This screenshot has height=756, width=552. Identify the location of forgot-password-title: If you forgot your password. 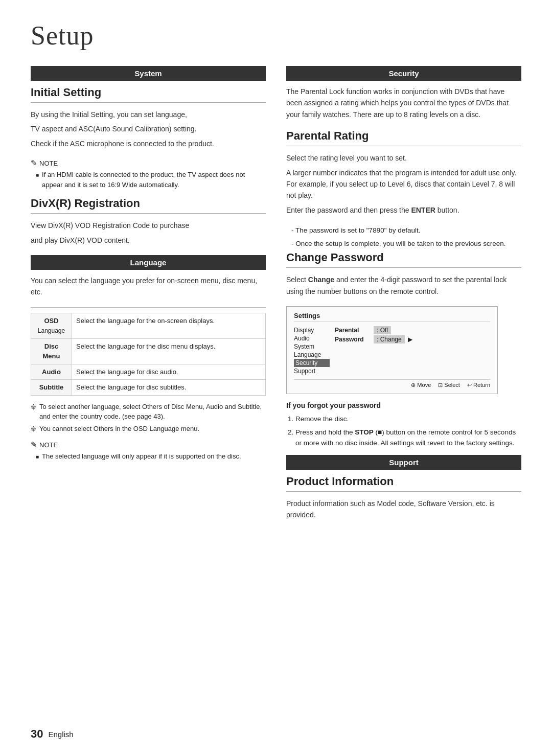
(404, 405).